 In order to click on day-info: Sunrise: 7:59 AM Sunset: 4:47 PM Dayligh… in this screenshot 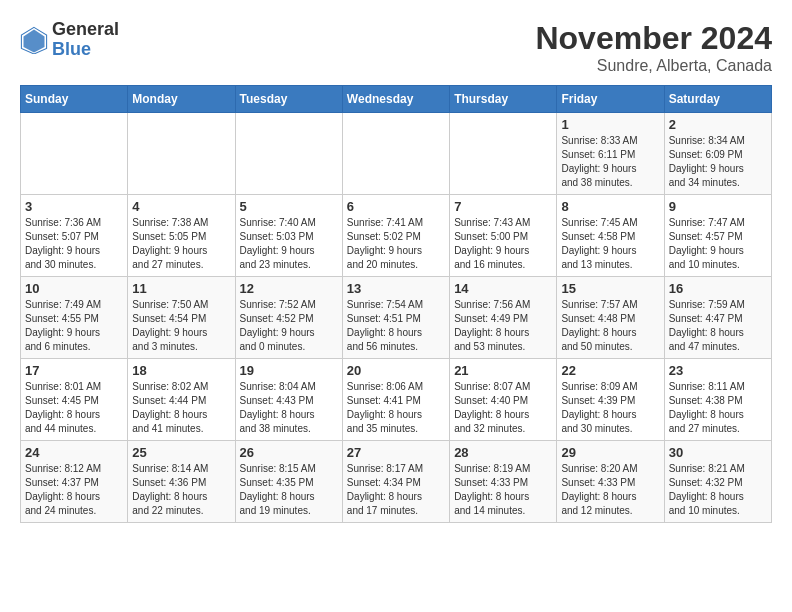, I will do `click(718, 326)`.